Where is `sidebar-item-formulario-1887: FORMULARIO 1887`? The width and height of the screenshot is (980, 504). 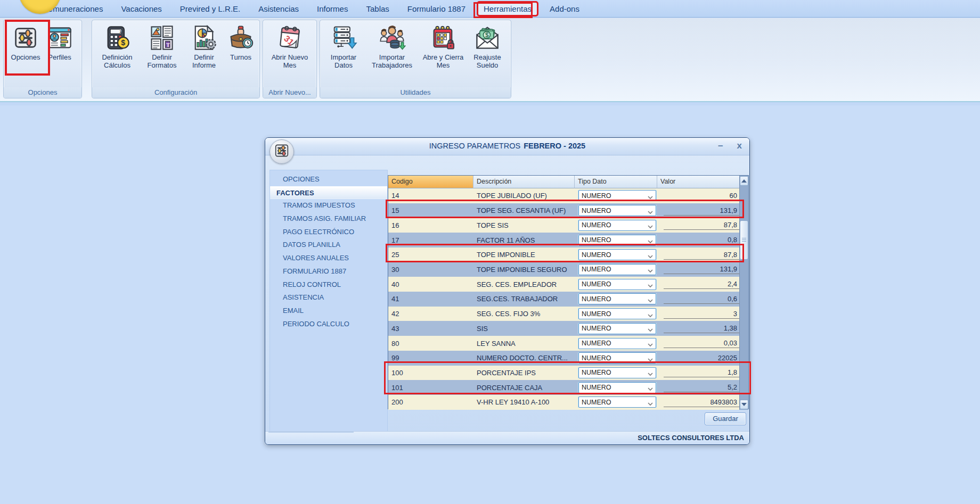
sidebar-item-formulario-1887: FORMULARIO 1887 is located at coordinates (329, 271).